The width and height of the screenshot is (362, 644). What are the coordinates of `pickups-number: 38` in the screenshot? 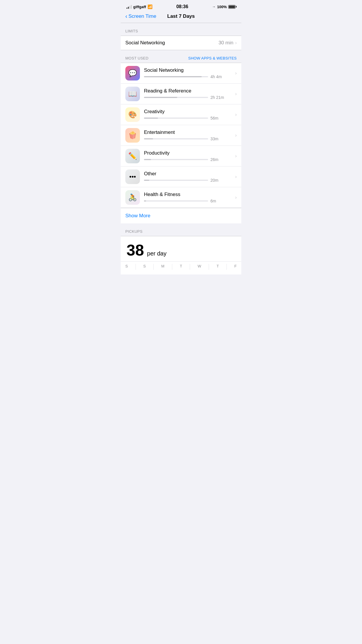 It's located at (135, 250).